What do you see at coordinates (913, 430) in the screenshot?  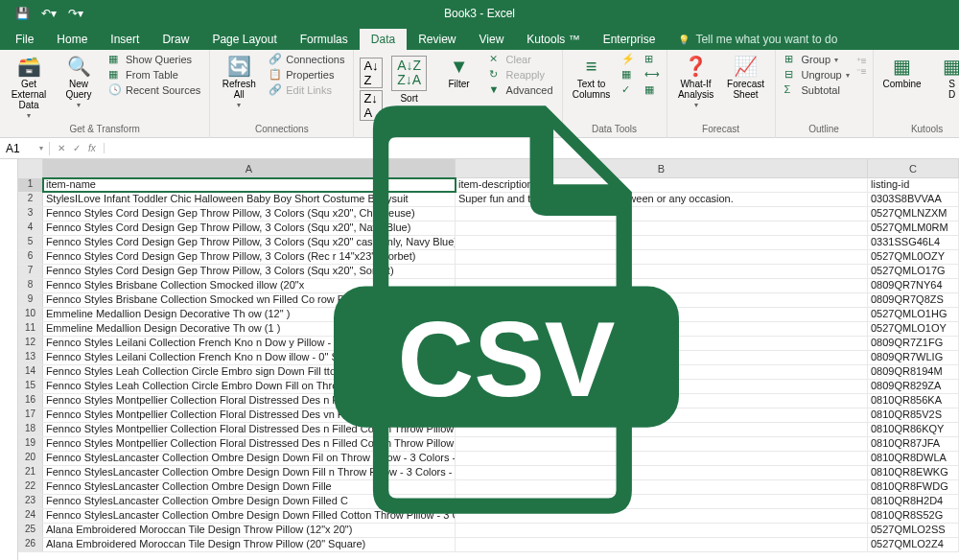 I see `cell: 0810QR86KQY` at bounding box center [913, 430].